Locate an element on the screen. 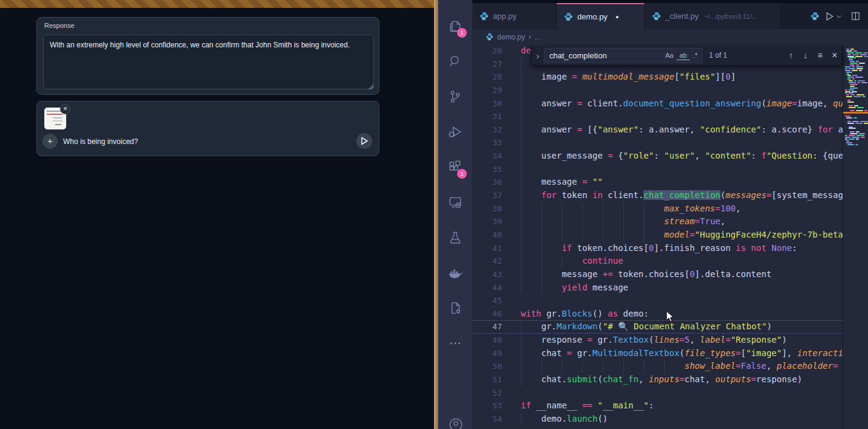 The width and height of the screenshot is (868, 429). code-line: 55 is located at coordinates (657, 428).